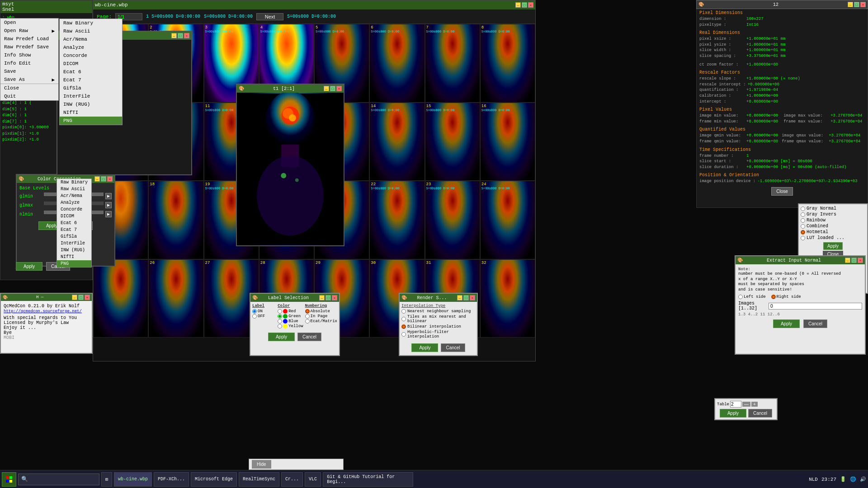 The width and height of the screenshot is (868, 488). What do you see at coordinates (397, 63) in the screenshot?
I see `scan-cell-6: 6 S=00s000 D=0:00` at bounding box center [397, 63].